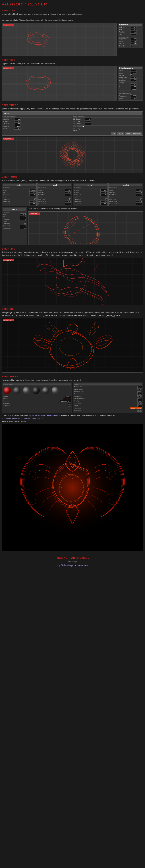 This screenshot has height=868, width=145. I want to click on array-cancel-button: Cancel, so click(120, 133).